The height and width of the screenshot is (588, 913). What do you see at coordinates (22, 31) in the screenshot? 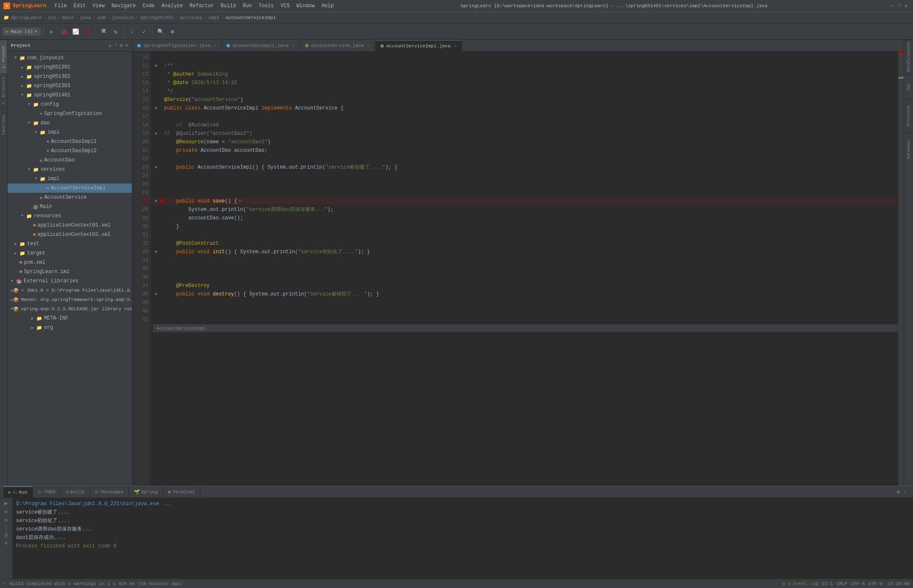
I see `run-config-selector: ▶ Main (3) ▼` at bounding box center [22, 31].